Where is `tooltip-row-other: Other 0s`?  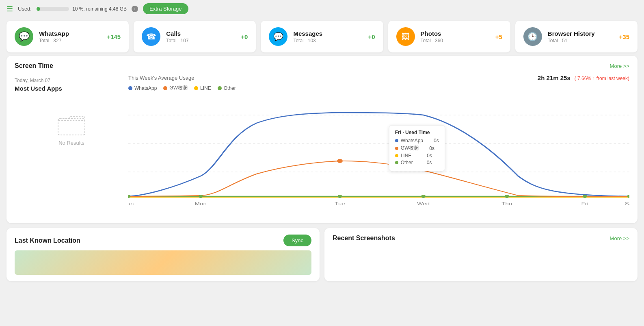
tooltip-row-other: Other 0s is located at coordinates (417, 163).